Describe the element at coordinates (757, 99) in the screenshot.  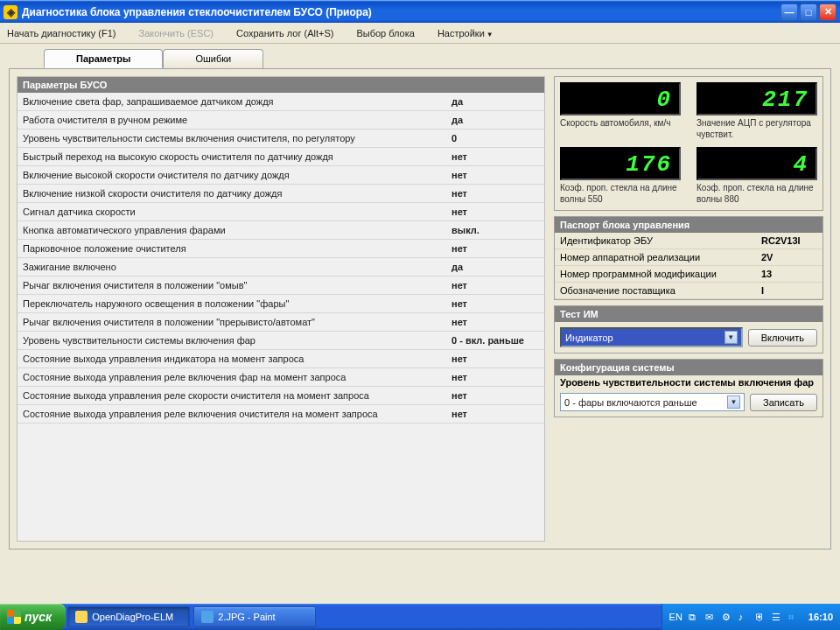
I see `gauge-adc-value: 217` at that location.